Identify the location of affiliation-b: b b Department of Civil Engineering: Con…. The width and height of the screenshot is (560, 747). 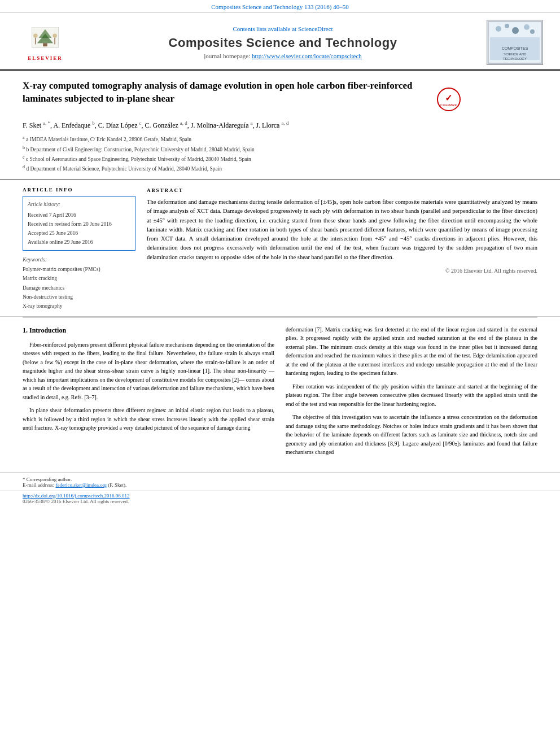
(280, 149).